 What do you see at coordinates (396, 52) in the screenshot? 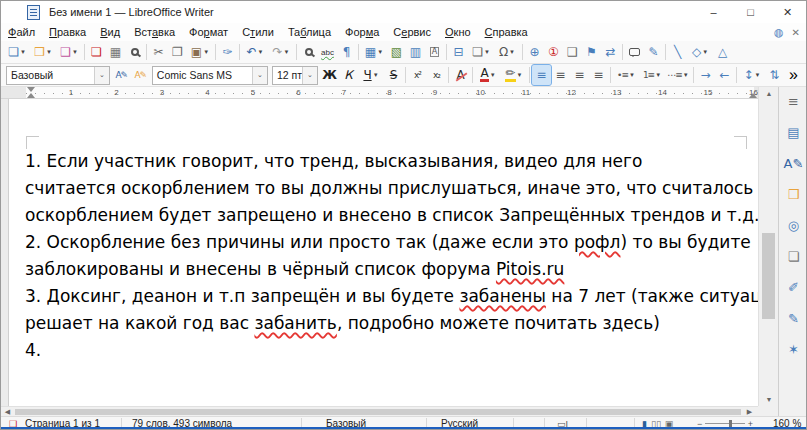
I see `insert-image-button: ▧` at bounding box center [396, 52].